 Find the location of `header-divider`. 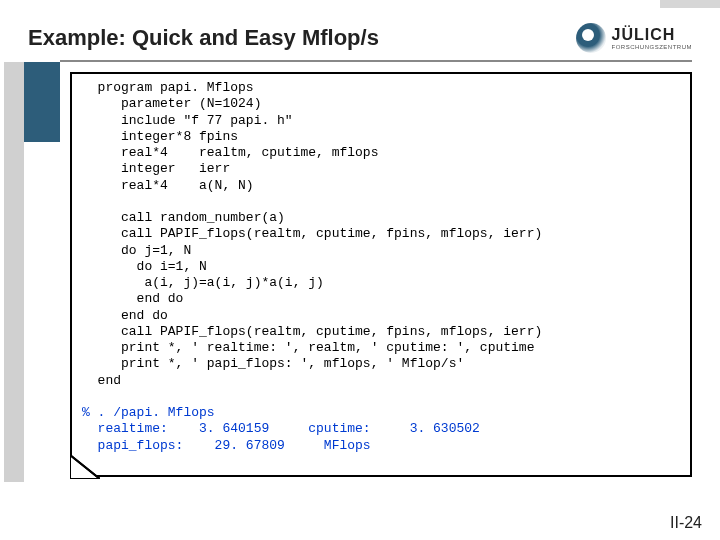

header-divider is located at coordinates (376, 61).